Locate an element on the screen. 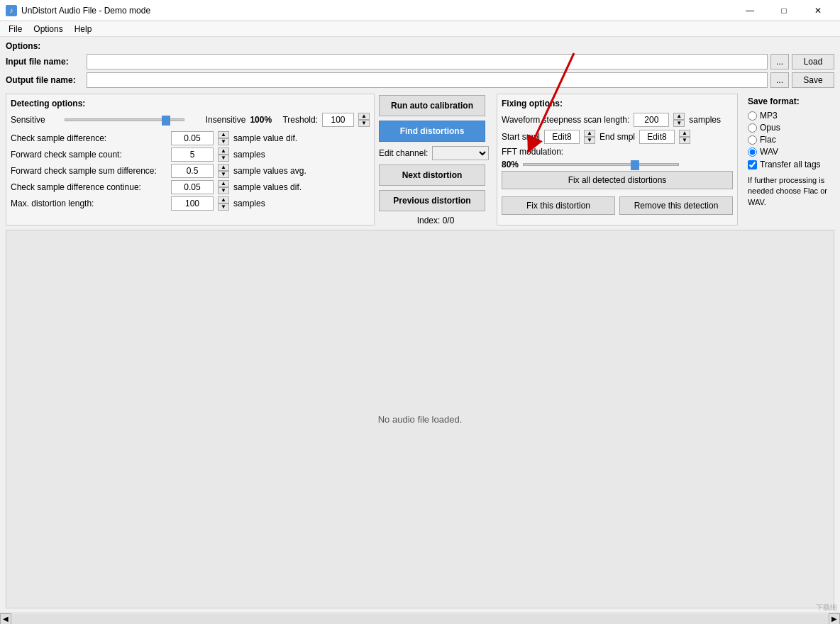  next-distortion-button: Next distortion is located at coordinates (432, 175).